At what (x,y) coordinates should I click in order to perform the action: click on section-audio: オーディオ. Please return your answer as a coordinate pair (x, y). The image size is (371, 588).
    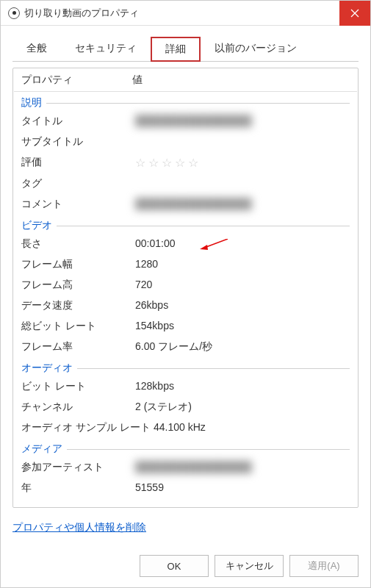
    Looking at the image, I should click on (185, 367).